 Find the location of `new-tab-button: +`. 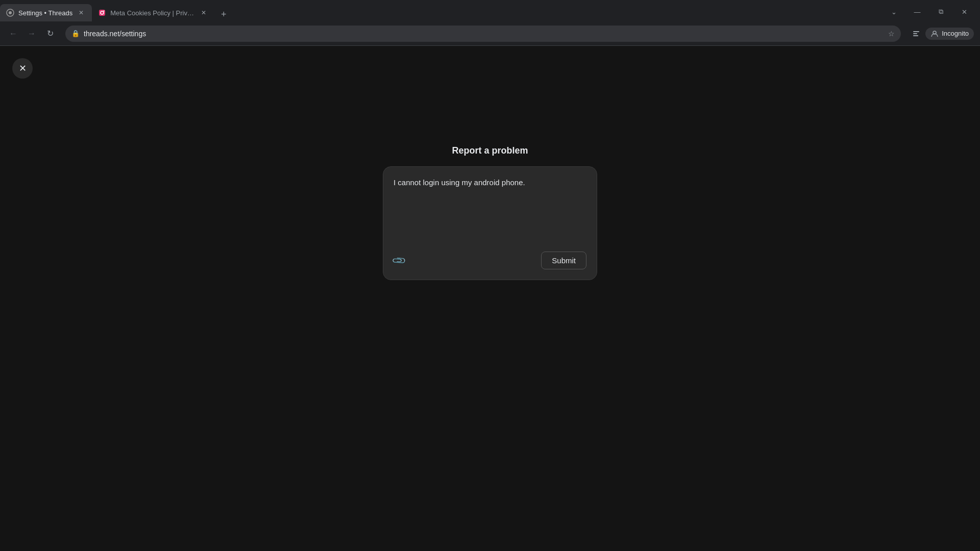

new-tab-button: + is located at coordinates (224, 14).